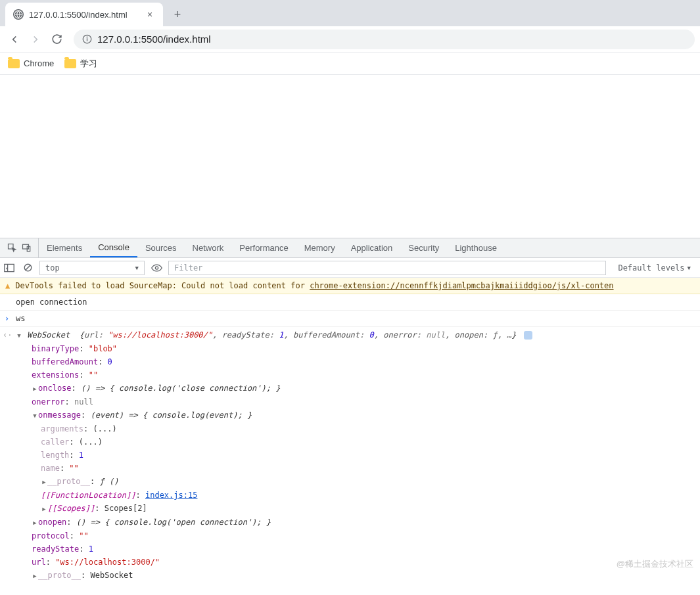 The width and height of the screenshot is (700, 595). I want to click on bookmark-study: 学习, so click(81, 64).